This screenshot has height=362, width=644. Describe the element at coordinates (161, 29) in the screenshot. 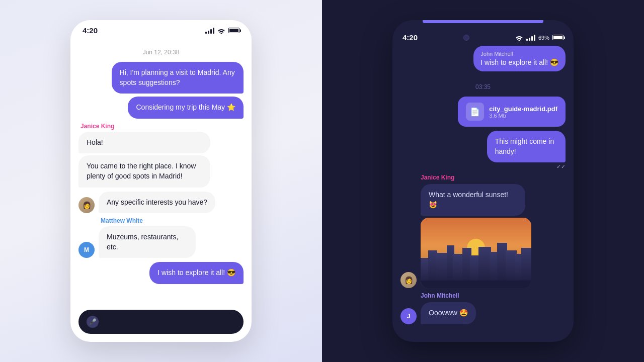

I see `status-bar-left: 4:20` at that location.